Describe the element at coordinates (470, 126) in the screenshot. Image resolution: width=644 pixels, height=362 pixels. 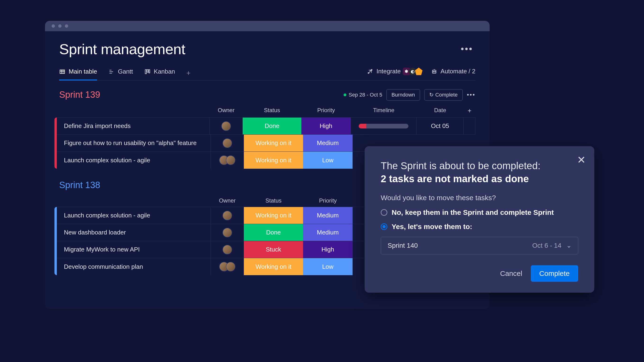
I see `row-end-cell` at that location.